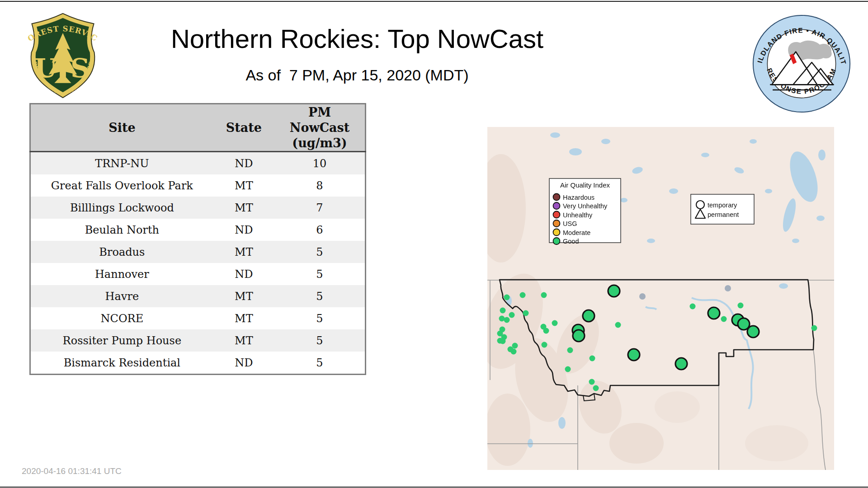 The width and height of the screenshot is (868, 488). What do you see at coordinates (557, 232) in the screenshot?
I see `aqi-swatch-moderate` at bounding box center [557, 232].